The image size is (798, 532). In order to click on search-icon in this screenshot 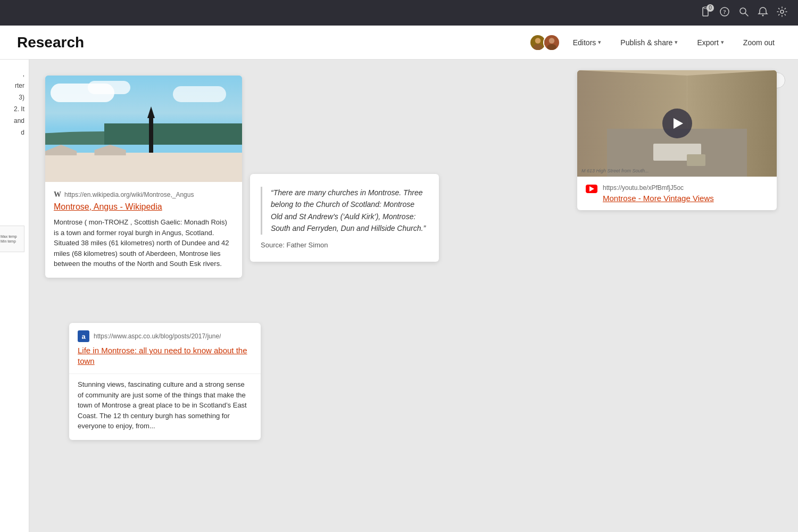, I will do `click(744, 13)`.